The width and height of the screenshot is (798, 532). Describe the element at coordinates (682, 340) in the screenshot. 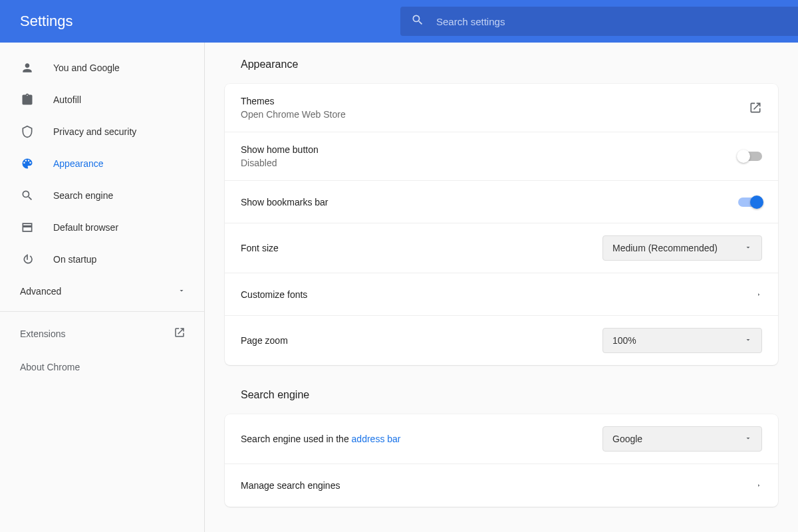

I see `page-zoom-select: 100%` at that location.